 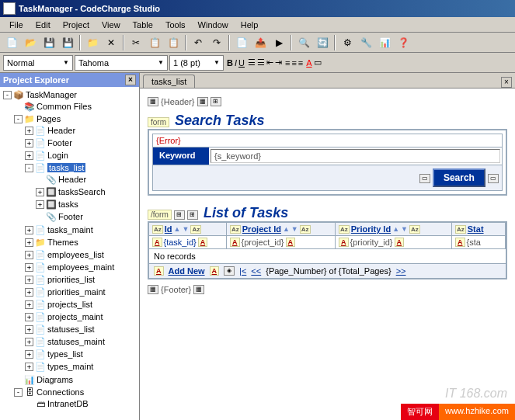 I want to click on saveall-button: 💾, so click(x=68, y=43).